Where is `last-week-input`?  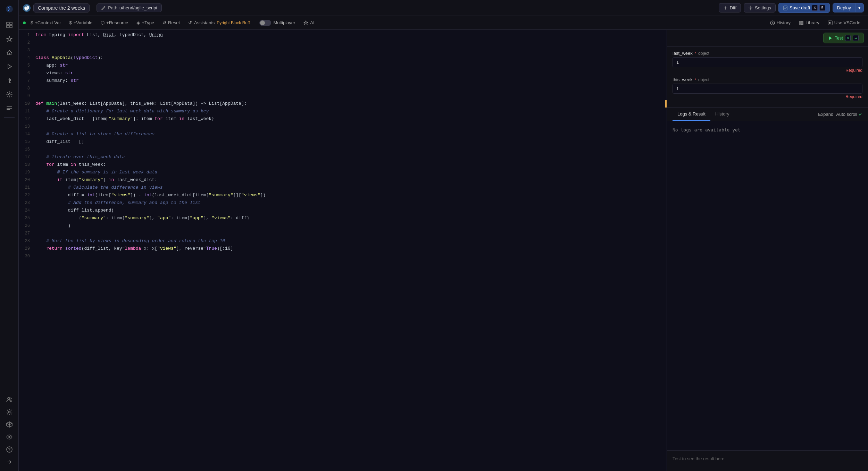 last-week-input is located at coordinates (767, 62).